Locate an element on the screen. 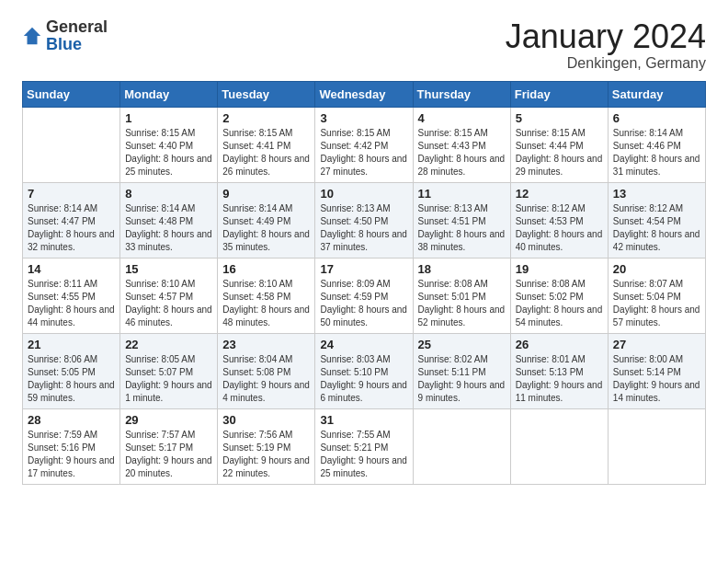  day-number: 14 is located at coordinates (72, 269).